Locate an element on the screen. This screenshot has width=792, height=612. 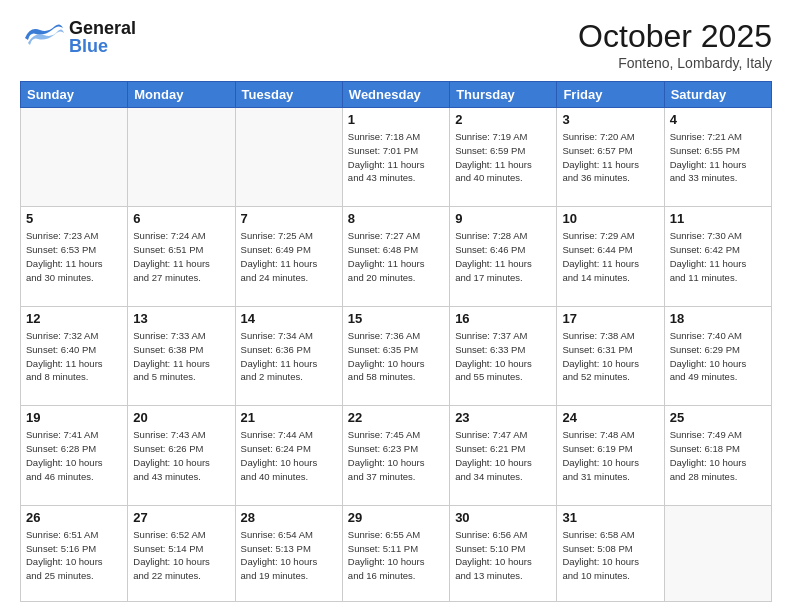
title-section: October 2025 Fonteno, Lombardy, Italy is located at coordinates (675, 44).